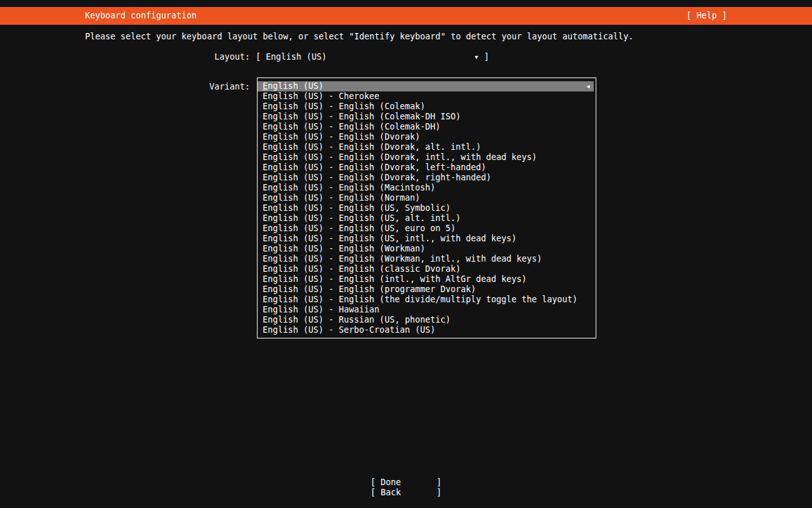 The height and width of the screenshot is (508, 812). What do you see at coordinates (426, 198) in the screenshot?
I see `variant-option: English (US) - English (Norman)` at bounding box center [426, 198].